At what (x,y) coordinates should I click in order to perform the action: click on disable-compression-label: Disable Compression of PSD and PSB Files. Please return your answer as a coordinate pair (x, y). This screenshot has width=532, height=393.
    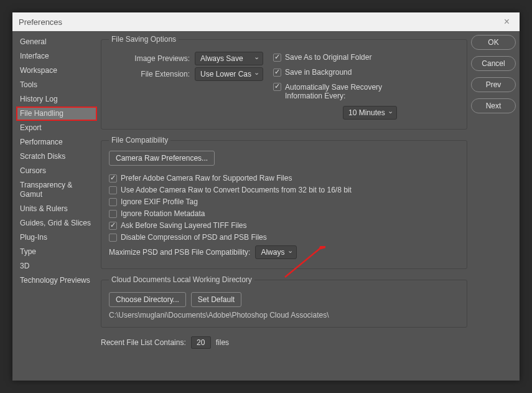
    Looking at the image, I should click on (194, 237).